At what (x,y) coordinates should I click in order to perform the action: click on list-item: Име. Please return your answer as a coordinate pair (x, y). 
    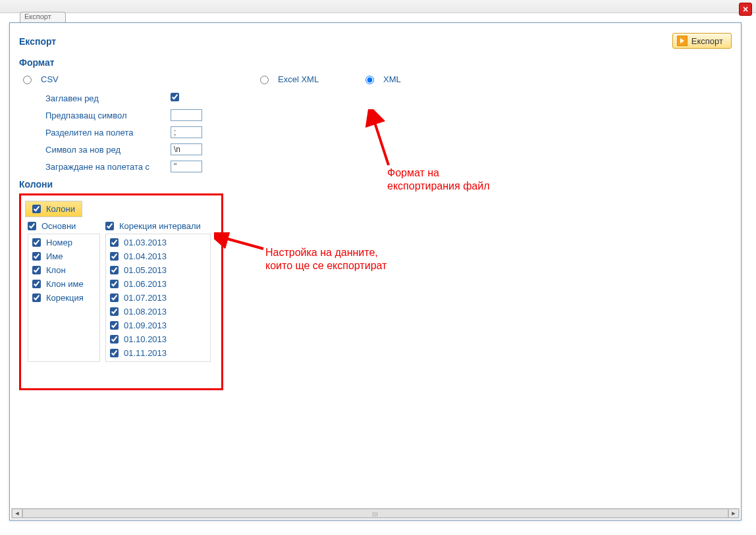
    Looking at the image, I should click on (64, 257).